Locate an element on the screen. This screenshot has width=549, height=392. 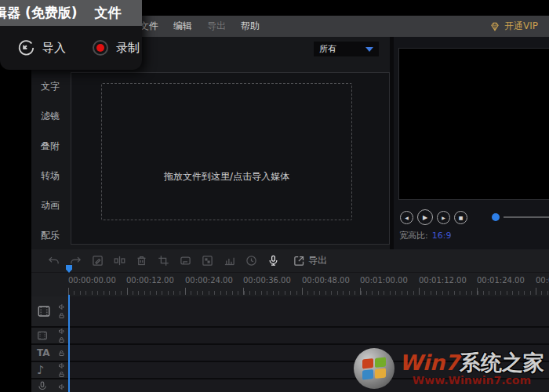
timeline-ruler: 00:00:00.00 00:00:12.00 00:00:24.00 00:0… is located at coordinates (290, 285).